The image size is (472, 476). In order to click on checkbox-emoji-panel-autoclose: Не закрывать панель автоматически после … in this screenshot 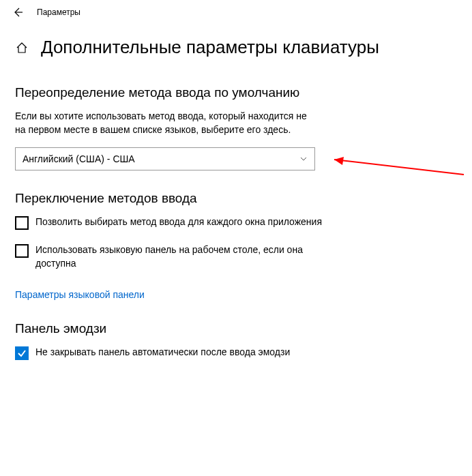, I will do `click(171, 353)`.